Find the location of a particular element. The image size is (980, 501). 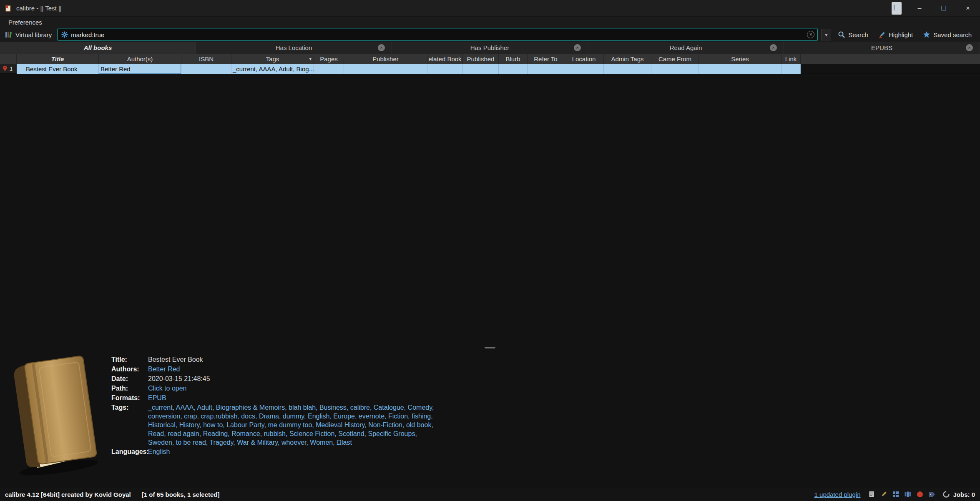

debug-restart-icon is located at coordinates (920, 494).